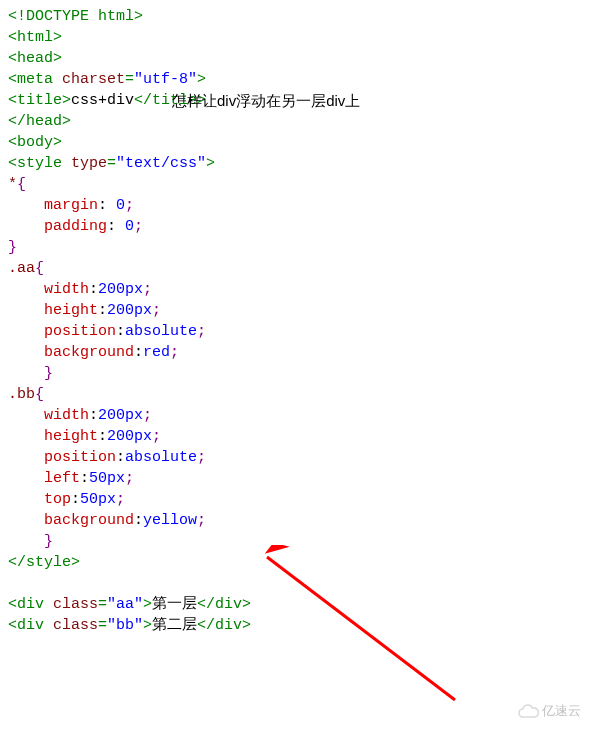  Describe the element at coordinates (266, 100) in the screenshot. I see `overlay-chinese-text: 怎样让div浮动在另一层div上` at that location.